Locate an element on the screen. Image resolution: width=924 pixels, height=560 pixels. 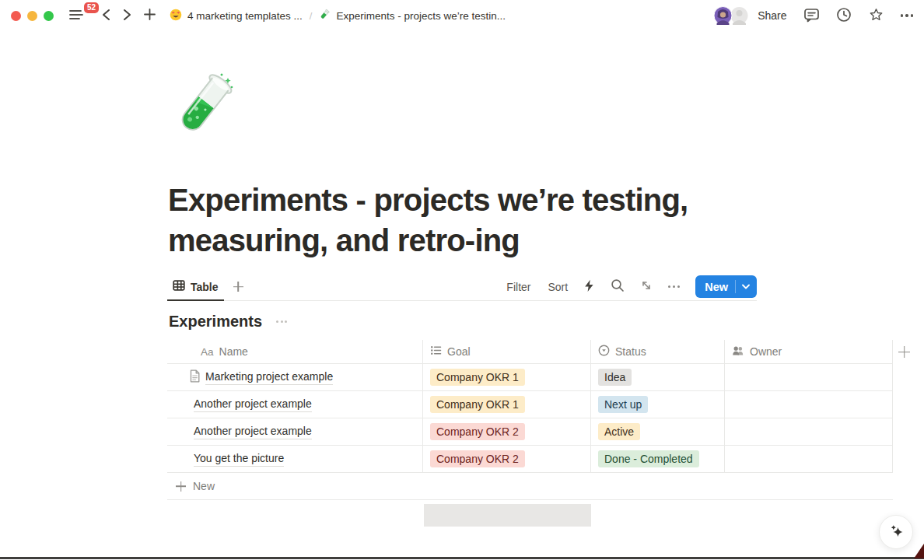
breadcrumb-tab-current-page: Experiments - projects we’re testin... is located at coordinates (412, 16).